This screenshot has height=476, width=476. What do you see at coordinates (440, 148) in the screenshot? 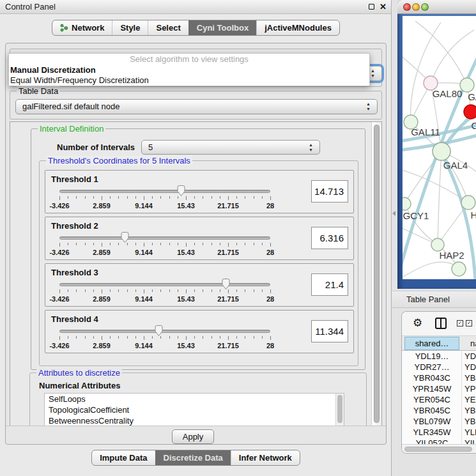
I see `network-canvas: GAL80GACGAL11GAL4HGCY1HAP2` at bounding box center [440, 148].